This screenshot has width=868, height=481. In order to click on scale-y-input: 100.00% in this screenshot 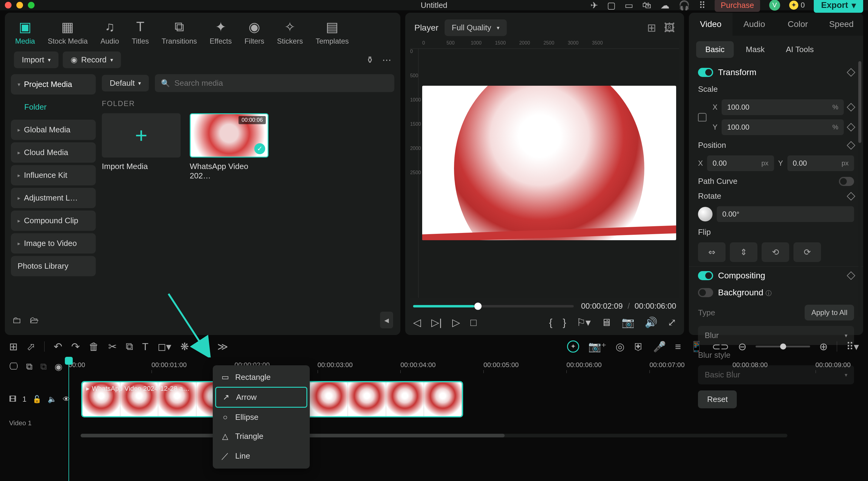, I will do `click(783, 127)`.